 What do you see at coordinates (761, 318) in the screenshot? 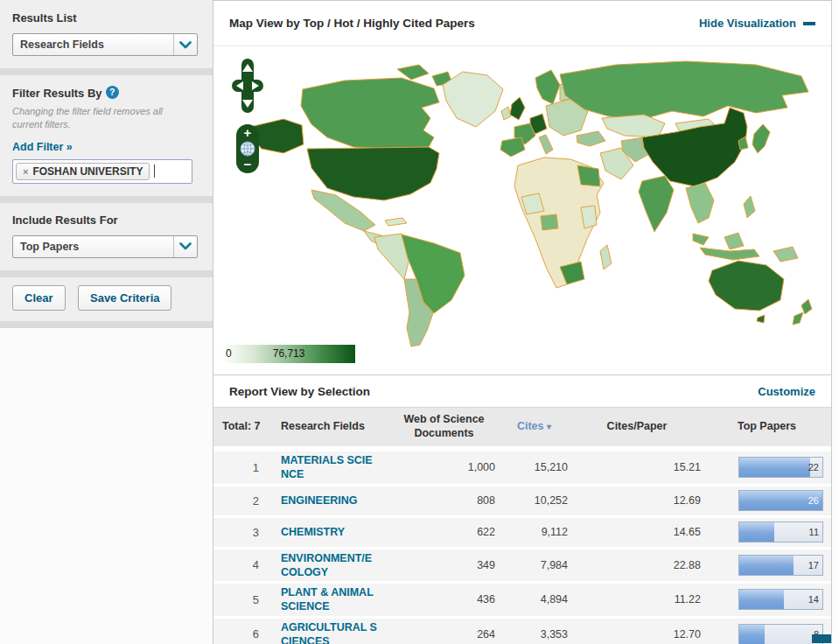
I see `island-tasmania` at bounding box center [761, 318].